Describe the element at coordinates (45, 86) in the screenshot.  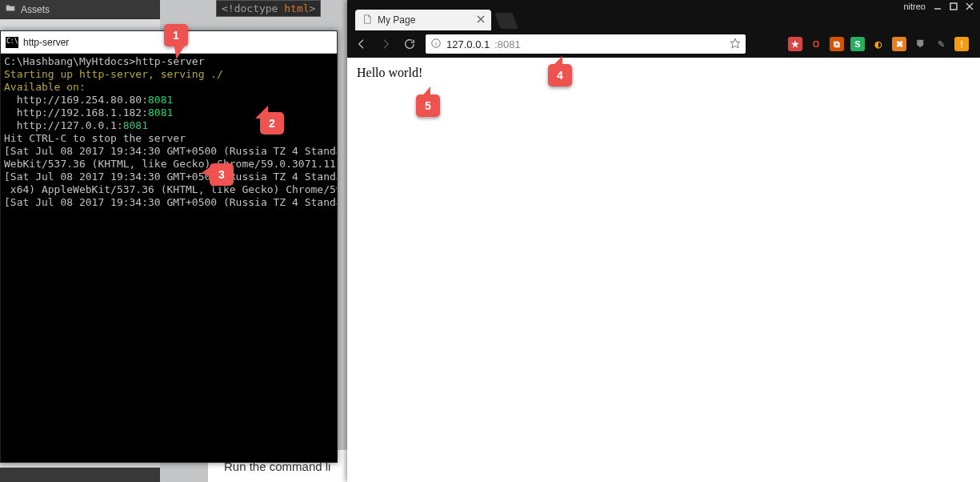
I see `console-available-line: Available on:` at that location.